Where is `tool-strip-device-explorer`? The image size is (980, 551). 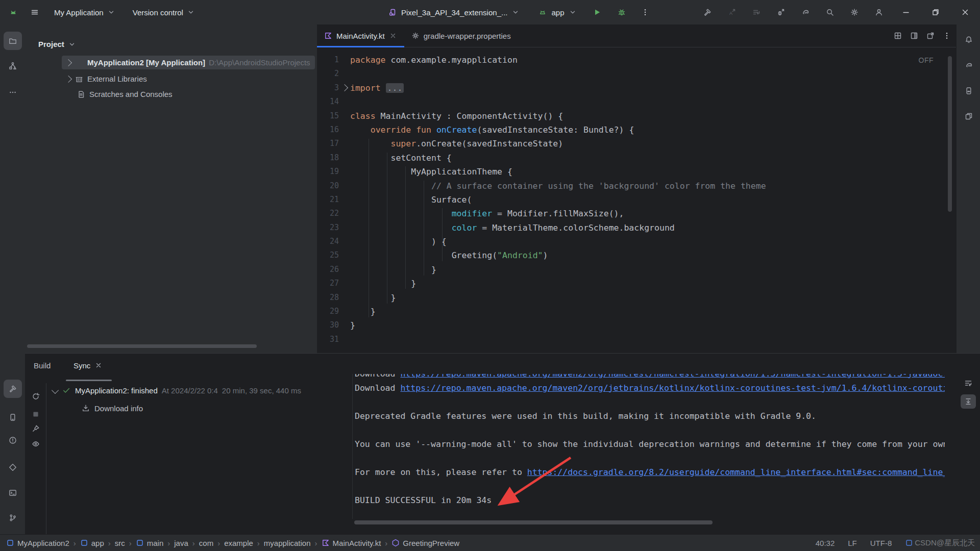 tool-strip-device-explorer is located at coordinates (13, 417).